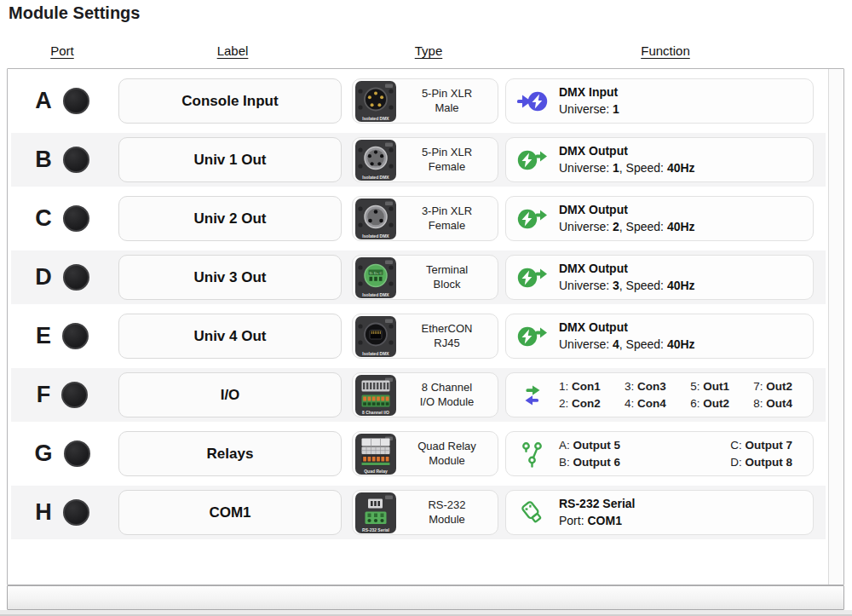 Image resolution: width=852 pixels, height=616 pixels. Describe the element at coordinates (44, 395) in the screenshot. I see `port-letter: F` at that location.